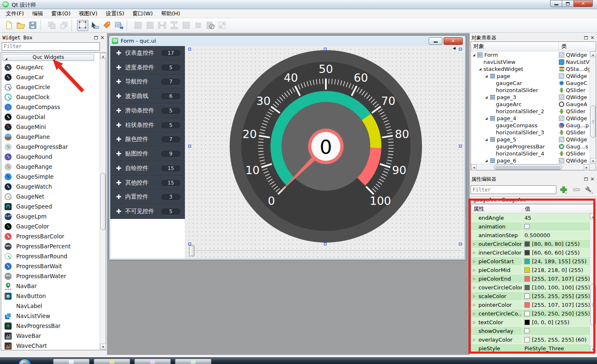 Image resolution: width=597 pixels, height=364 pixels. I want to click on menu-item-2: 窗体(O), so click(61, 14).